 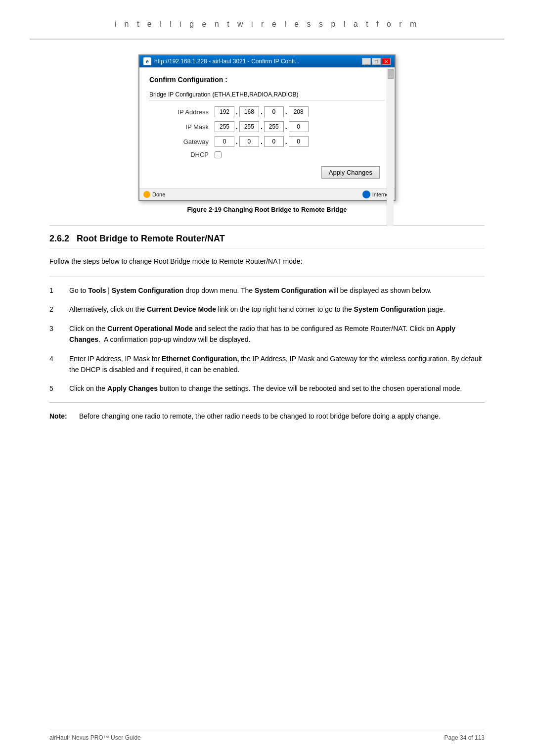 I want to click on step-text-3: Click on the Current Operational Mode an…, so click(x=277, y=334).